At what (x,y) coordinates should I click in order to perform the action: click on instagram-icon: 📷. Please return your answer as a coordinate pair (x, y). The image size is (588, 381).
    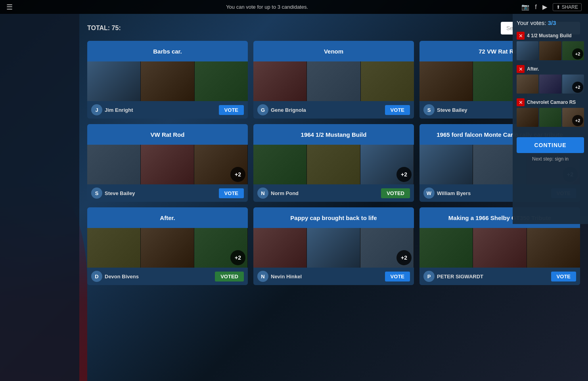
    Looking at the image, I should click on (525, 7).